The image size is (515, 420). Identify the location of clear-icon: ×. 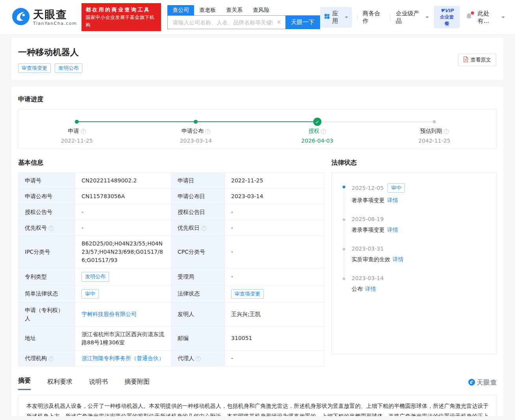
(279, 22).